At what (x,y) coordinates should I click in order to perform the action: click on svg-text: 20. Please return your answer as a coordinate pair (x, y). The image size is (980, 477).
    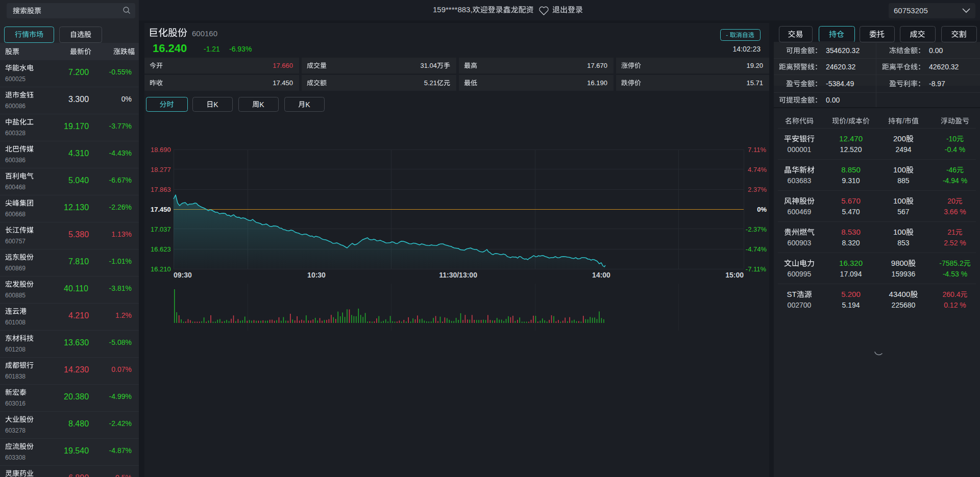
    Looking at the image, I should click on (951, 201).